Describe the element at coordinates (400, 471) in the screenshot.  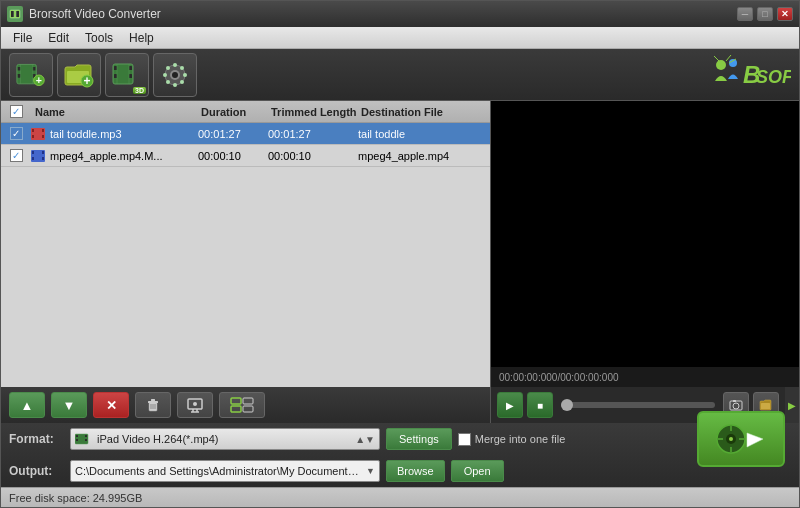
I see `output-row: Output: C:\Documents and Settings\Admini…` at that location.